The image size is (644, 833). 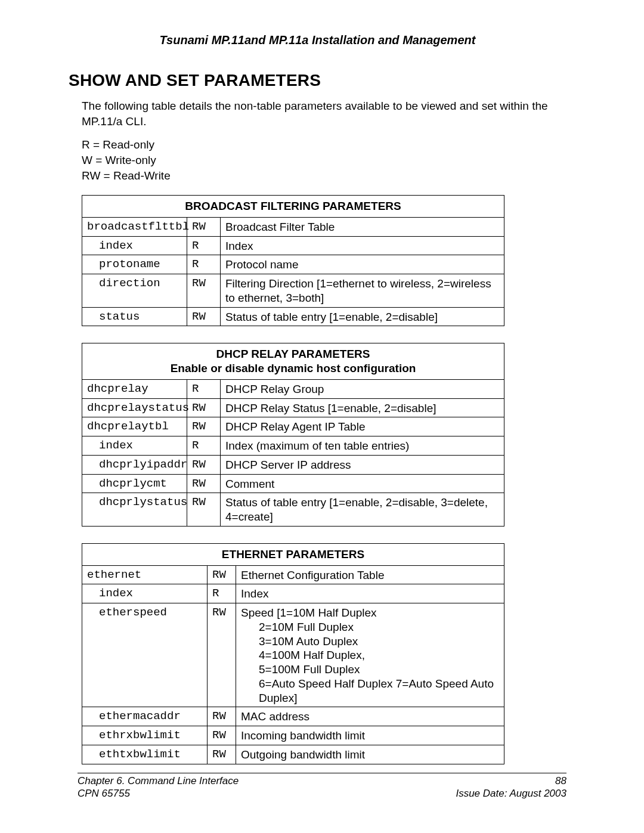 What do you see at coordinates (293, 754) in the screenshot?
I see `table-row: ethtxbwlimit RW Outgoing bandwidth limit` at bounding box center [293, 754].